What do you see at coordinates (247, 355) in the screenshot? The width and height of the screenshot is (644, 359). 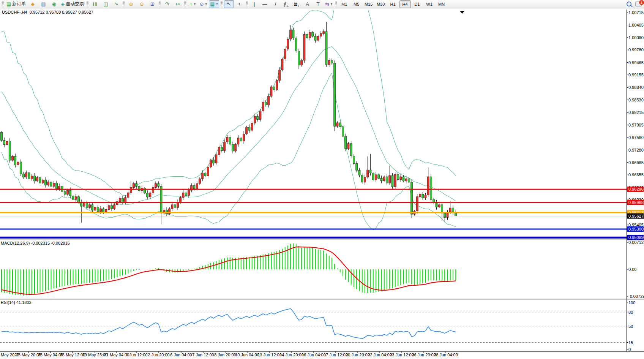 I see `time-tick-label: 10 Jun 04:00` at bounding box center [247, 355].